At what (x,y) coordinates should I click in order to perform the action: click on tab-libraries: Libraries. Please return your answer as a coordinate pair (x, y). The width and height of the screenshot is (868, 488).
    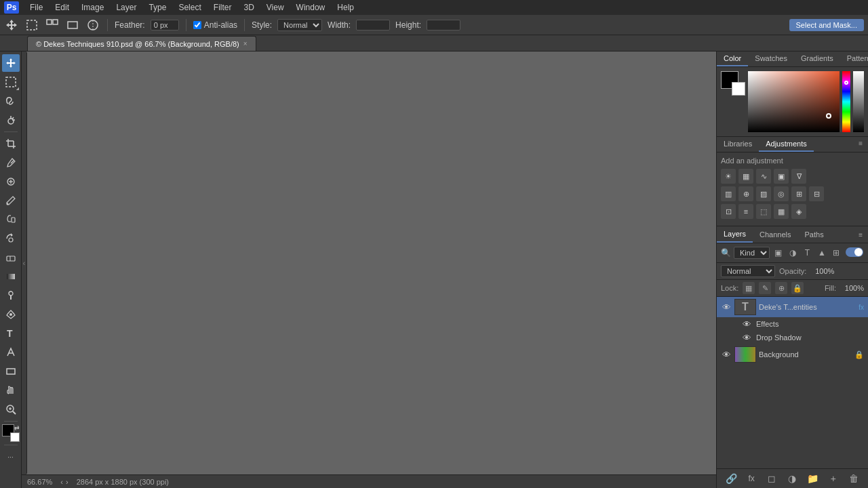
    Looking at the image, I should click on (738, 144).